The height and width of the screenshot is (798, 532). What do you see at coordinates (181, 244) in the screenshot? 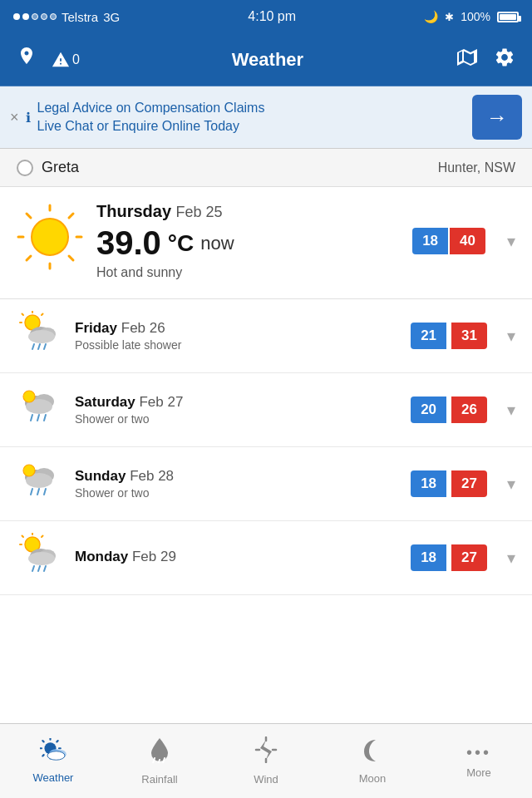
I see `today-temp-unit: °C` at bounding box center [181, 244].